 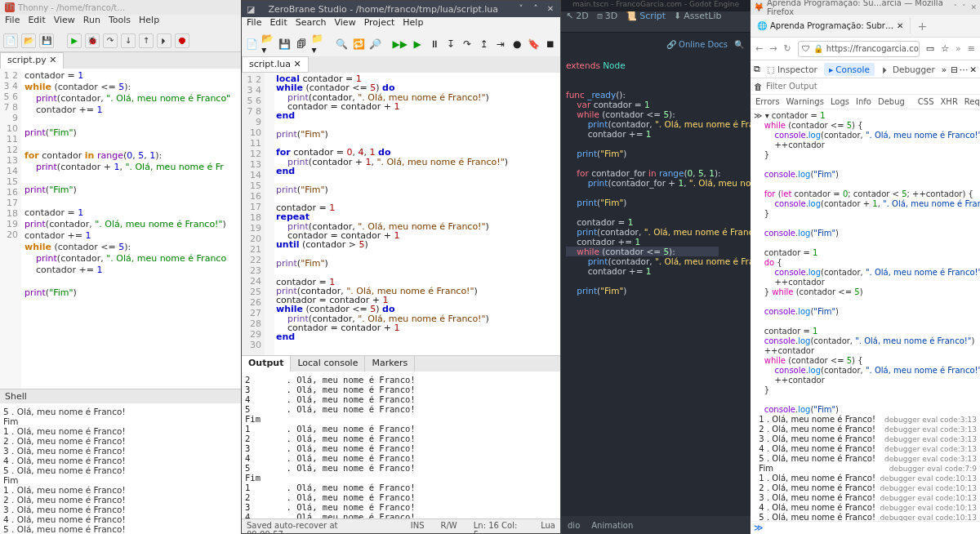 What do you see at coordinates (908, 69) in the screenshot?
I see `tab-debugger: ⏵ Debugger` at bounding box center [908, 69].